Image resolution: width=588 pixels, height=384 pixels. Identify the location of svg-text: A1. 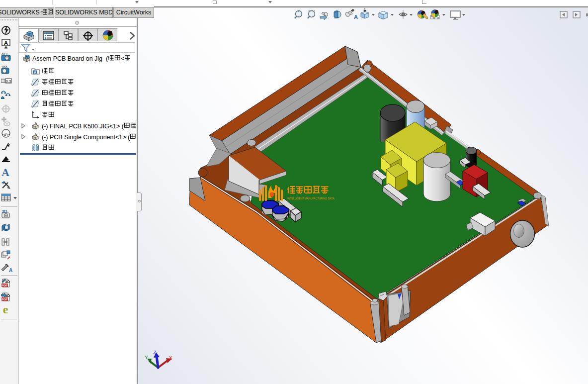
(6, 135).